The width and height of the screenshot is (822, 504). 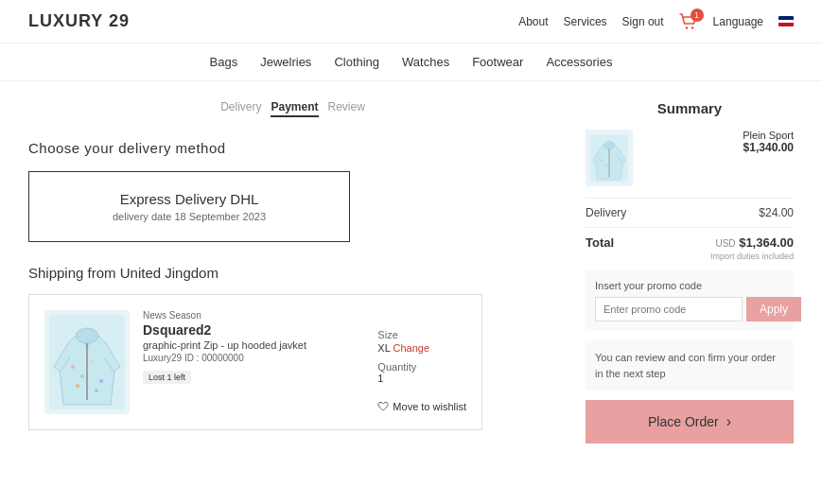 I want to click on place-order-arrow-icon: ›, so click(x=728, y=422).